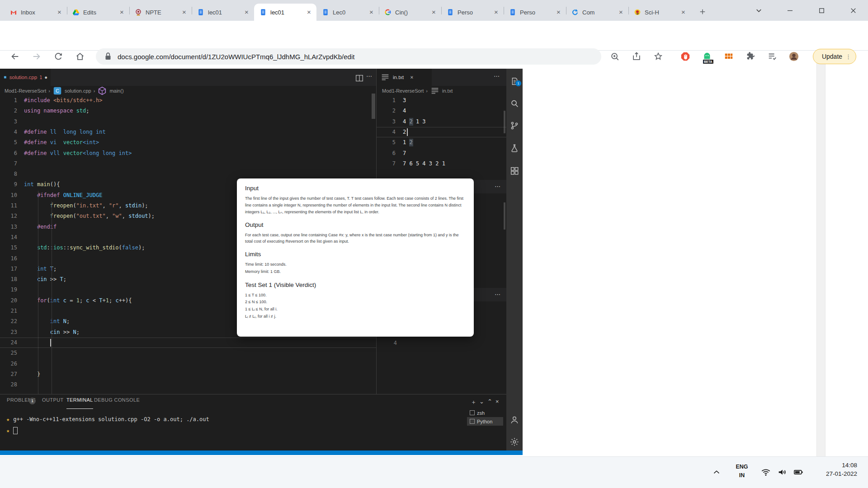 The image size is (868, 488). What do you see at coordinates (80, 403) in the screenshot?
I see `panel-tab-terminal: TERMINAL` at bounding box center [80, 403].